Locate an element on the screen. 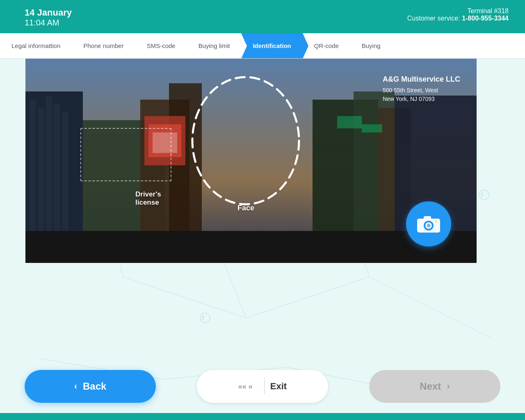 This screenshot has height=420, width=525. customer-service: Customer service: 1-800-955-3344 is located at coordinates (458, 18).